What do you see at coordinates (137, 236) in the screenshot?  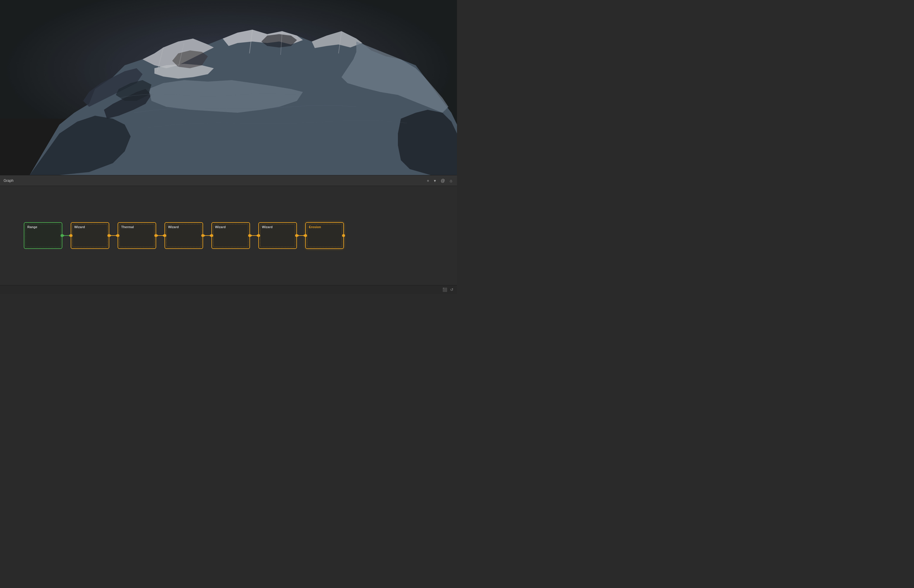 I see `node-thermal: Thermal` at bounding box center [137, 236].